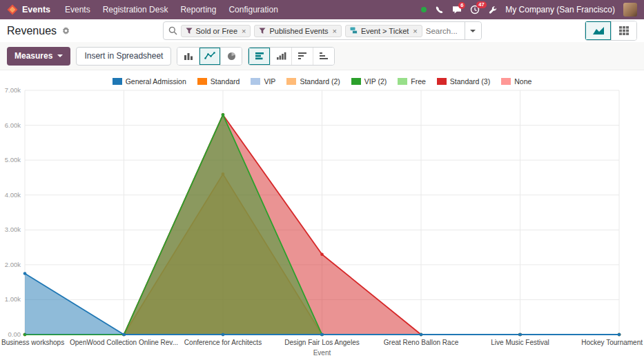  Describe the element at coordinates (12, 195) in the screenshot. I see `y-axis-tick: 4.00k` at that location.